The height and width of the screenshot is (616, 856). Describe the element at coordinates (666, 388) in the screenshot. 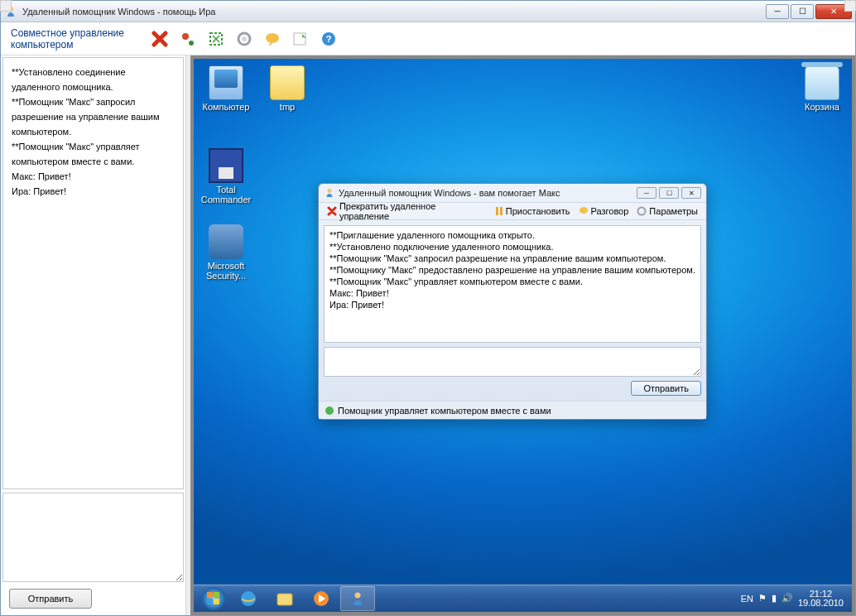

I see `inner-send-button: Отправить` at that location.